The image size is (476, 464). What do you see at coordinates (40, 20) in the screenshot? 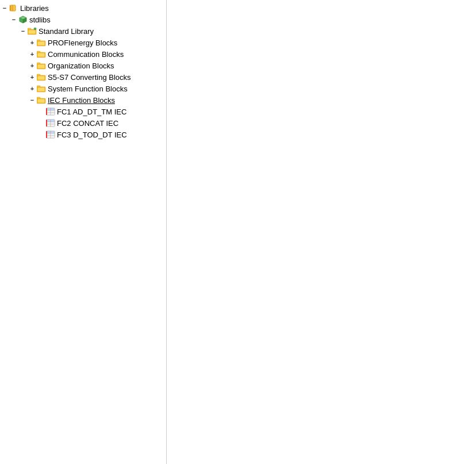
I see `stdlibs-label: stdlibs` at bounding box center [40, 20].